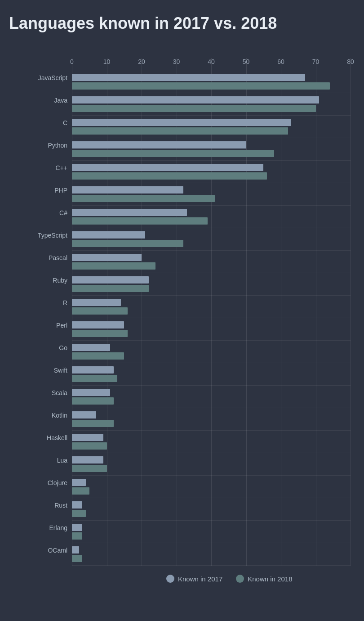 This screenshot has height=621, width=364. I want to click on language-row: C, so click(211, 127).